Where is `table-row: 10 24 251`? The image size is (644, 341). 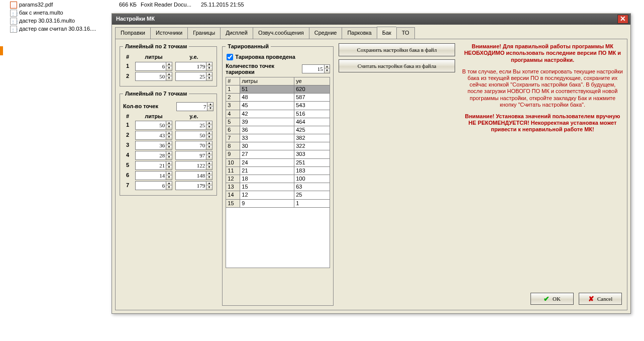
table-row: 10 24 251 is located at coordinates (278, 162).